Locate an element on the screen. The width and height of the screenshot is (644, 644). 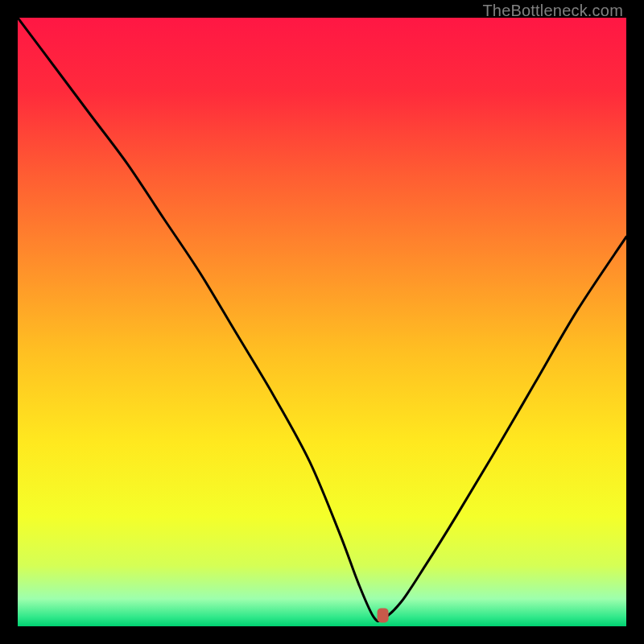
attribution-text: TheBottleneck.com is located at coordinates (552, 11).